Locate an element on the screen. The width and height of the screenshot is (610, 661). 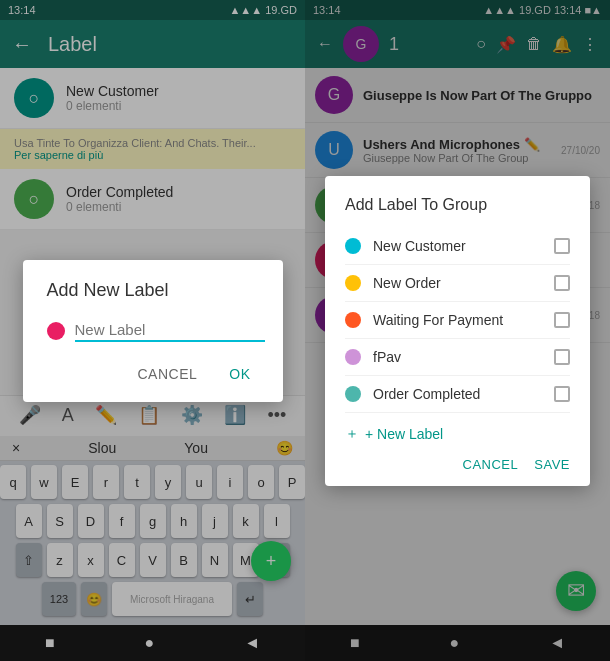
label-color-picker is located at coordinates (56, 331).